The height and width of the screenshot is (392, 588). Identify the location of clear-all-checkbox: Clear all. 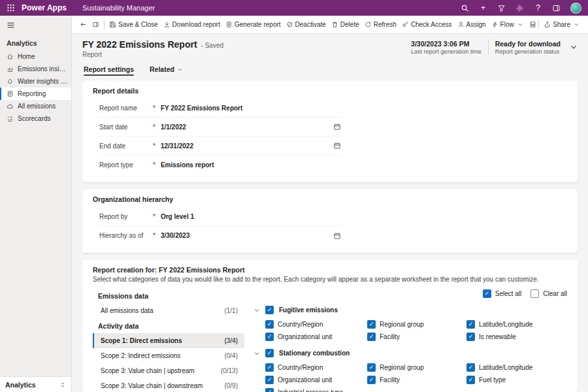
(549, 294).